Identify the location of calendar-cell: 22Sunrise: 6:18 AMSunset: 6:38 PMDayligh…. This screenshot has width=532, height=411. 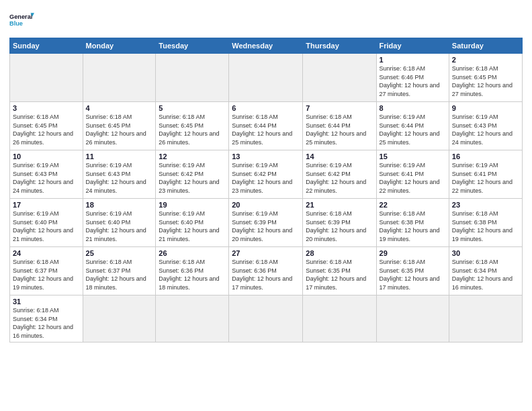
(412, 223).